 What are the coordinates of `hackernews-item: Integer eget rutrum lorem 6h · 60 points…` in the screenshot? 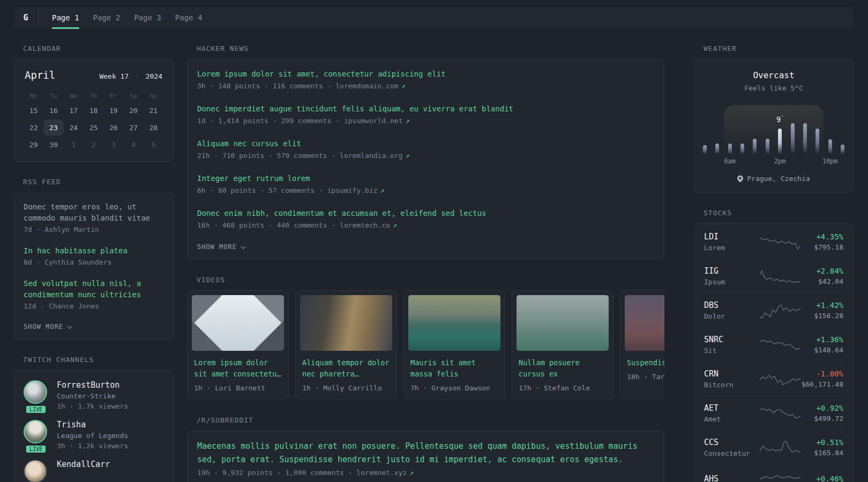 It's located at (425, 183).